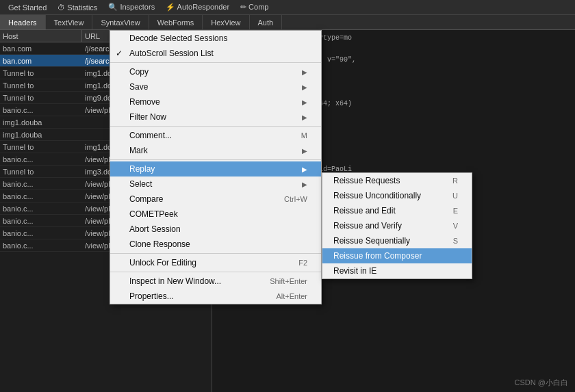 The width and height of the screenshot is (575, 392). I want to click on reissue-requests-item: Reissue Requests R, so click(397, 181).